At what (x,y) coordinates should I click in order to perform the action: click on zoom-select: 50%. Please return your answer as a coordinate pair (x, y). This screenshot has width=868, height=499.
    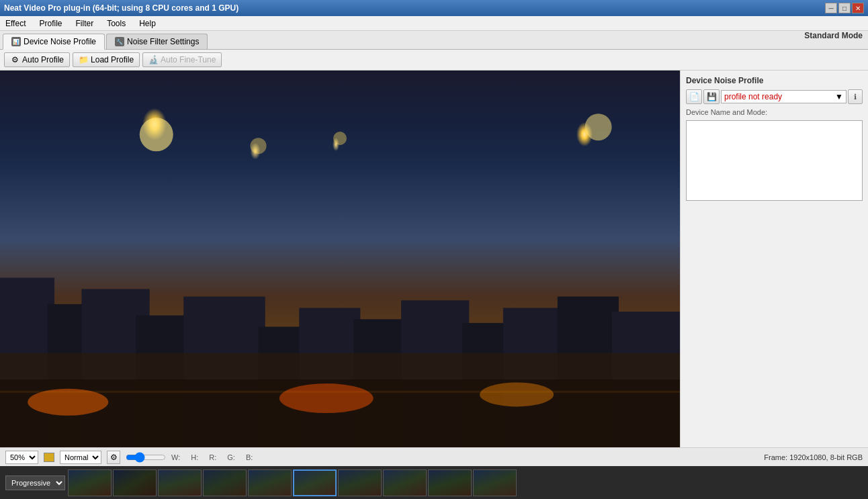
    Looking at the image, I should click on (21, 457).